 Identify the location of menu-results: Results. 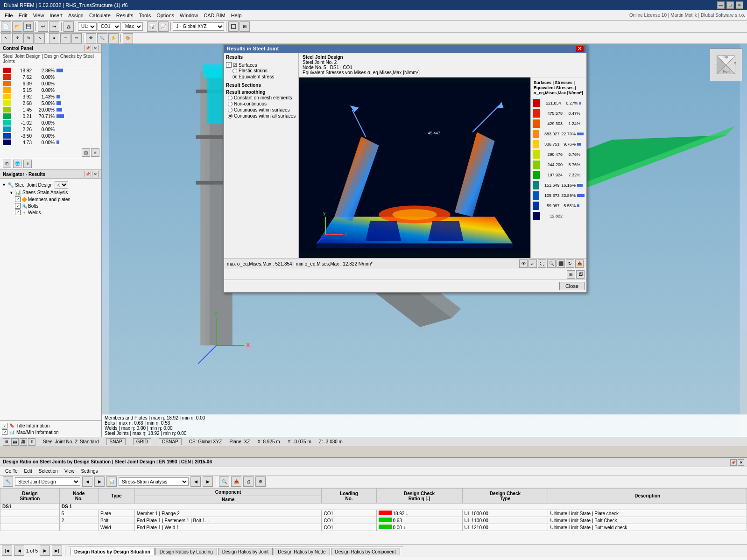
(125, 15).